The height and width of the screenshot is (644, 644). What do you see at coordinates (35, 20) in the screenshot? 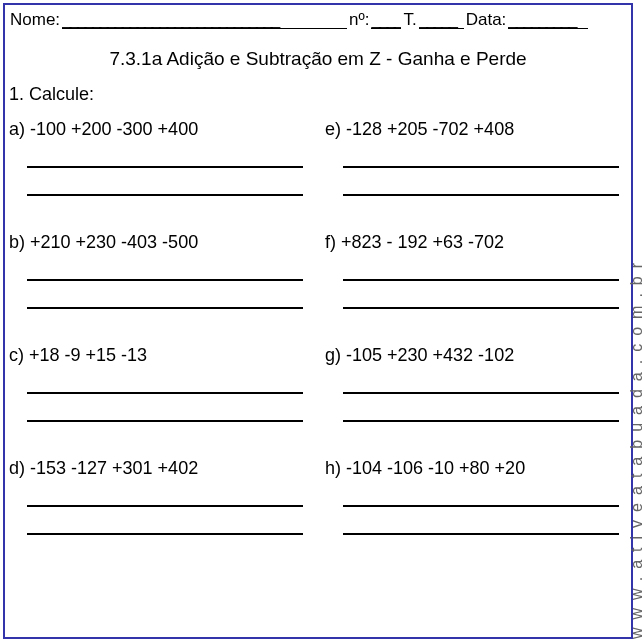
I see `nome-label: Nome:` at bounding box center [35, 20].